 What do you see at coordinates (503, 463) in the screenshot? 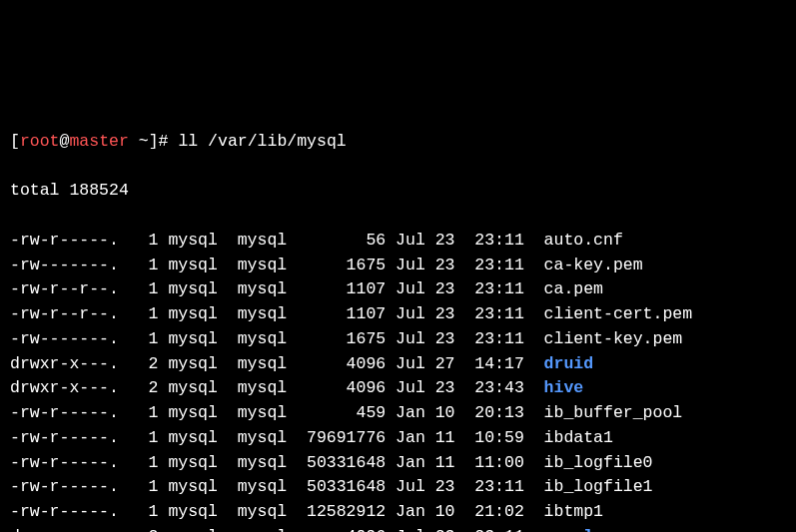
I see `file-time: 11:00` at bounding box center [503, 463].